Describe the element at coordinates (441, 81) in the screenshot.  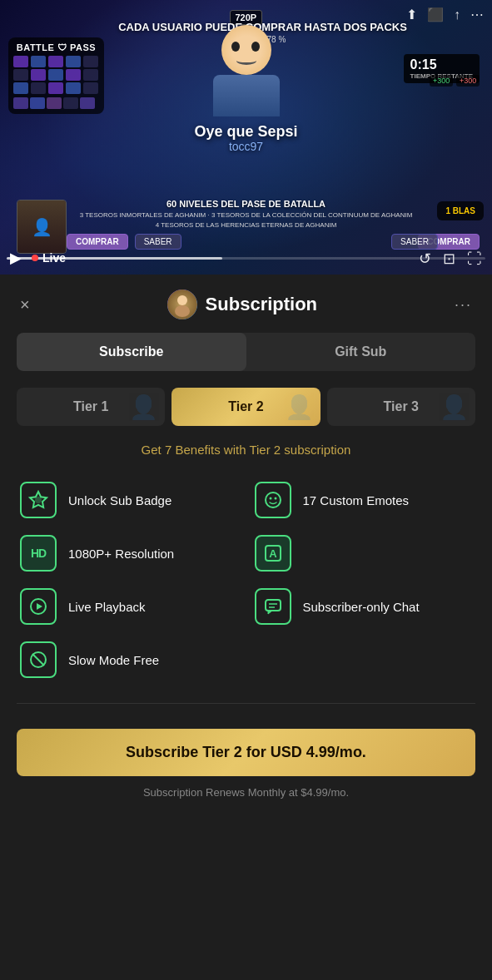
I see `stat1: +300` at that location.